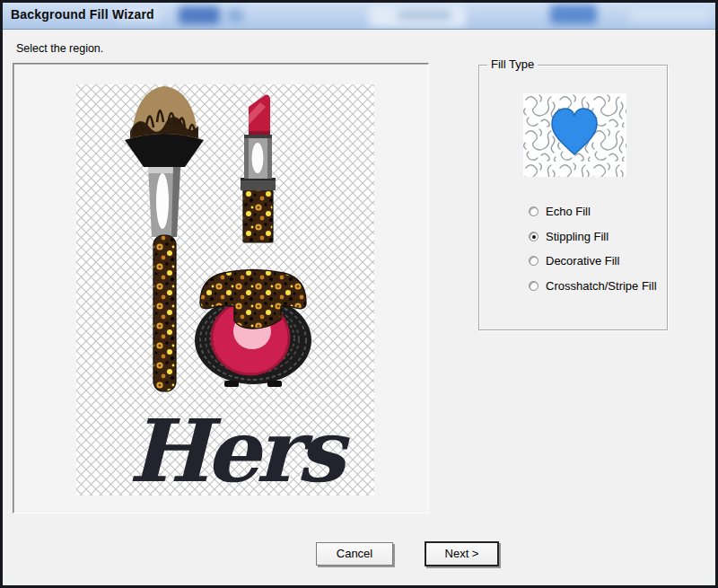  I want to click on fill-type-legend: Fill Type, so click(512, 65).